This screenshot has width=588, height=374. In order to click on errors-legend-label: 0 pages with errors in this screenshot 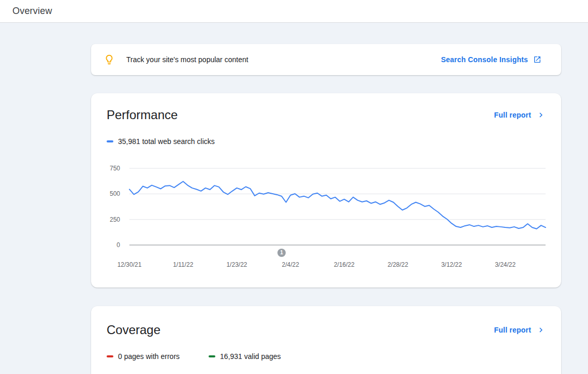, I will do `click(149, 356)`.